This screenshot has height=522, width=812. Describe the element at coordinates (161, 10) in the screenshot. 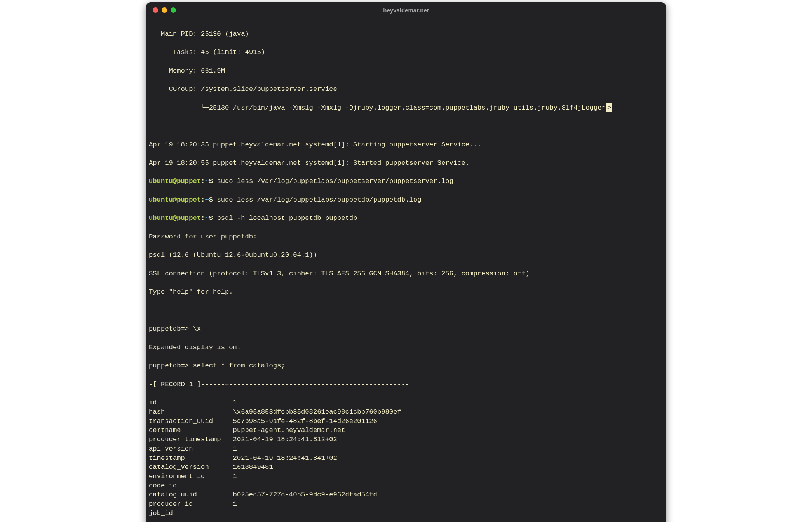

I see `window-controls` at that location.